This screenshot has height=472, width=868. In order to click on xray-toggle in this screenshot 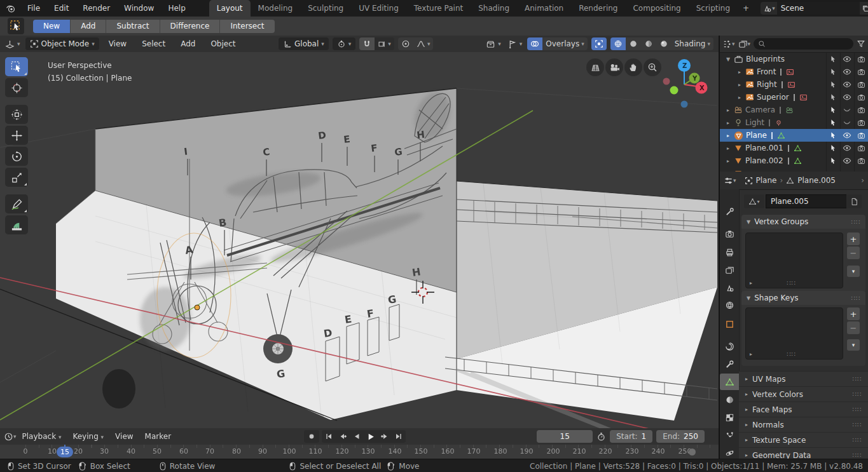, I will do `click(599, 44)`.